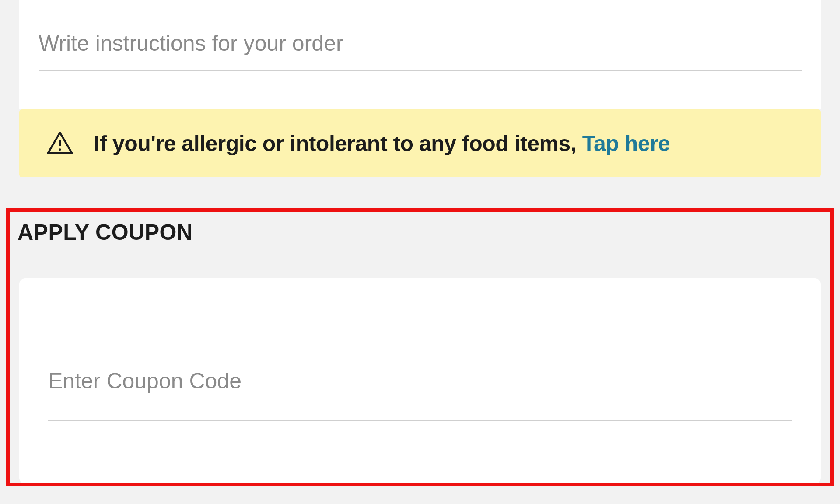  I want to click on apply-coupon-heading: APPLY COUPON, so click(105, 232).